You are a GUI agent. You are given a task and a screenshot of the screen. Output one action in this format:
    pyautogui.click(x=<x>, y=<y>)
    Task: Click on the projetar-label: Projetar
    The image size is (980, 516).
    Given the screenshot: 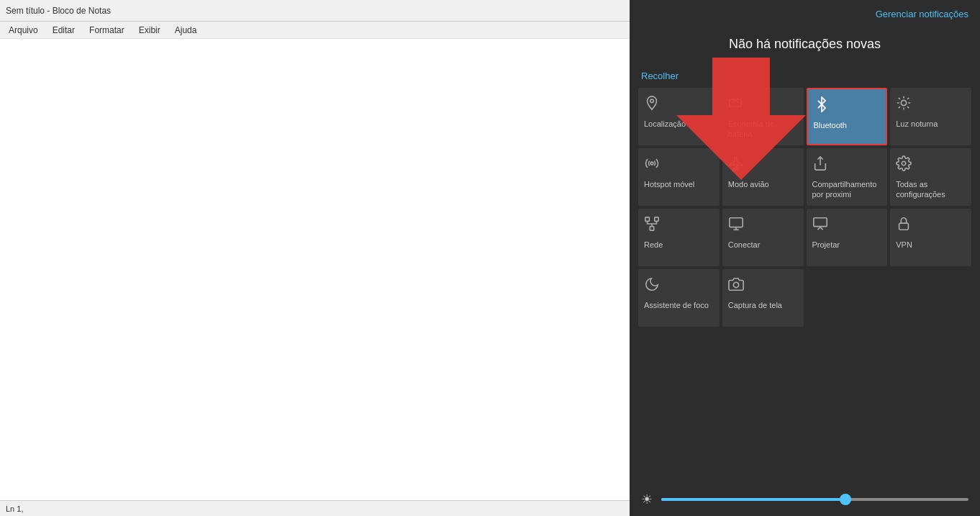 What is the action you would take?
    pyautogui.click(x=826, y=245)
    